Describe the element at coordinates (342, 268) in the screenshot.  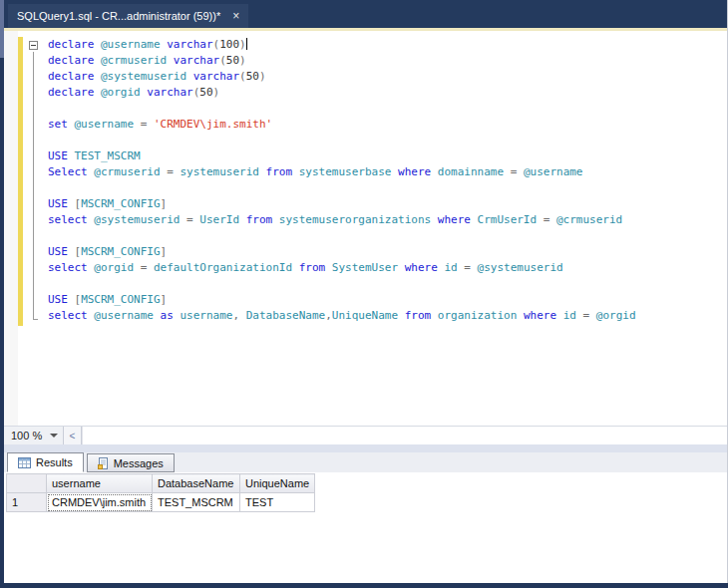
I see `code-line: select @orgid = defaultOrganizationId fr…` at that location.